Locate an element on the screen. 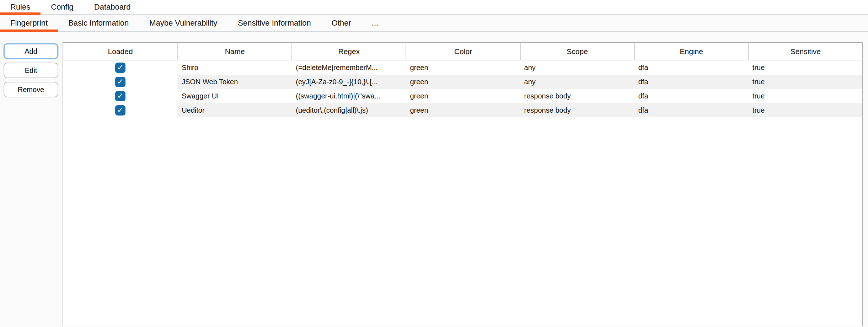  tab-databoard: Databoard is located at coordinates (112, 7).